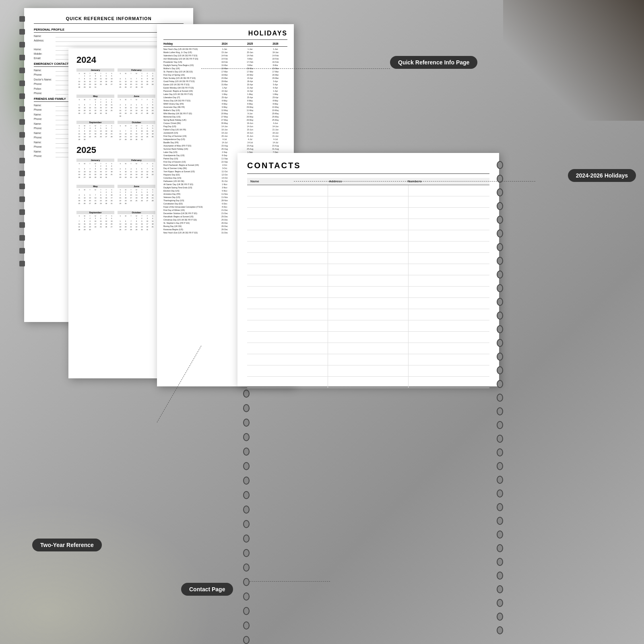 This screenshot has width=644, height=644. I want to click on holiday-row: Spring Bank Holiday (UK)27-May26-May25-M…, so click(225, 120).